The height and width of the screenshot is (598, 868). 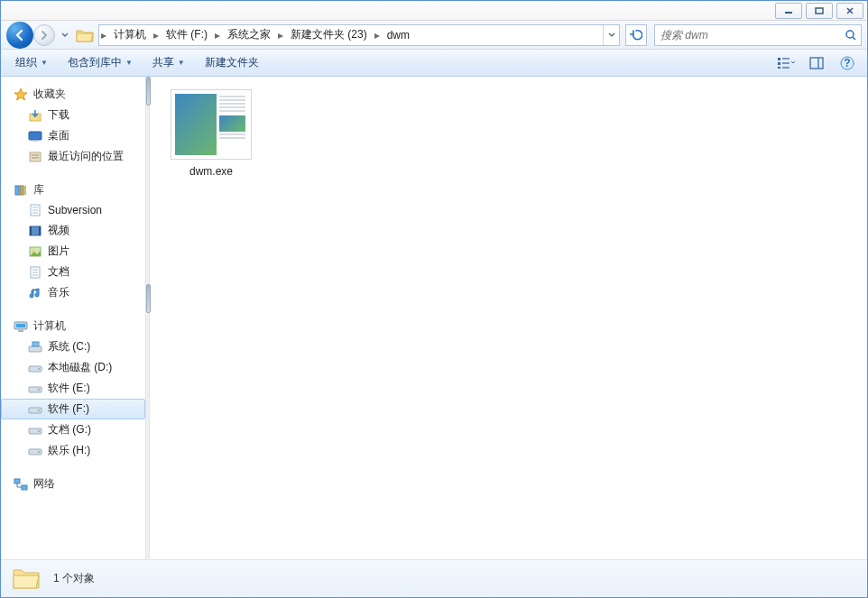 I want to click on sidebar-item-subversion: Subversion, so click(x=73, y=210).